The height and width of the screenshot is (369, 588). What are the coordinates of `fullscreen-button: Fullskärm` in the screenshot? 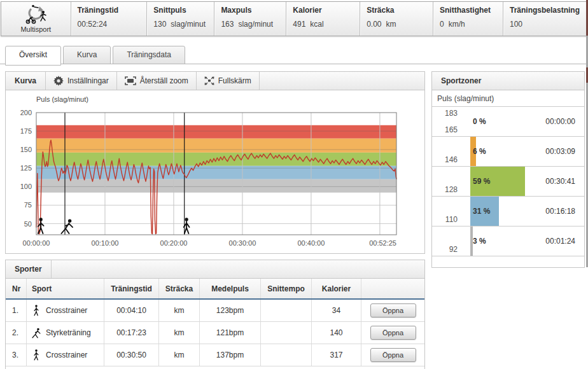 It's located at (228, 81).